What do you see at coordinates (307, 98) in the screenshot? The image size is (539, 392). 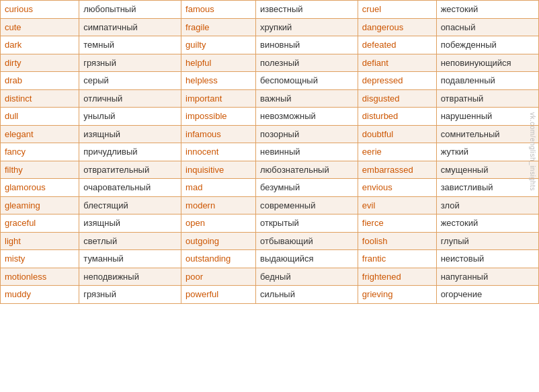 I see `cell-5-3: важный` at bounding box center [307, 98].